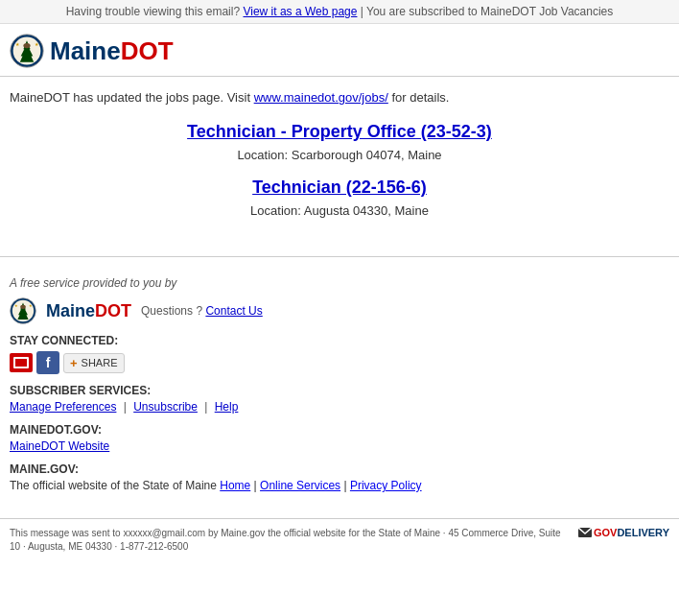  I want to click on questions-label: Questions ?, so click(172, 311).